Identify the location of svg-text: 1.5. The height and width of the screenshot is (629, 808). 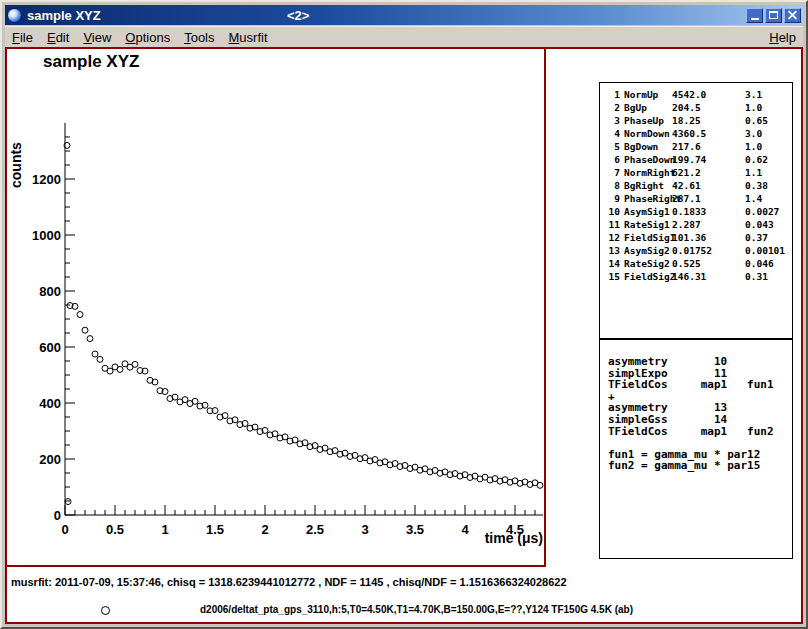
(215, 530).